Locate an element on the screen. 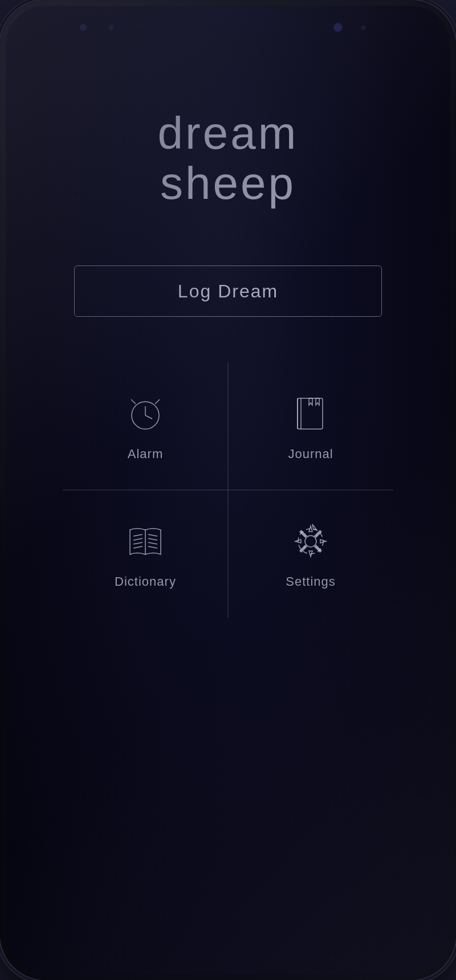  front-camera-left is located at coordinates (83, 27).